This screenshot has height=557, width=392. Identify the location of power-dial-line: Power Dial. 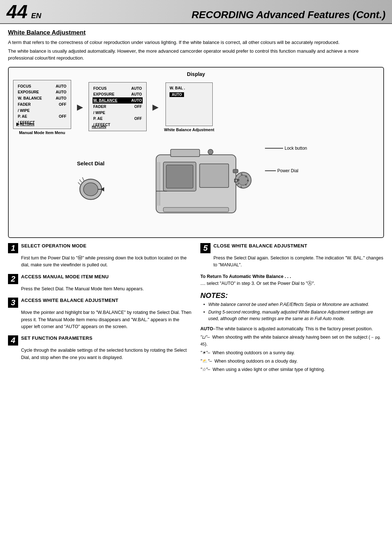
(282, 171).